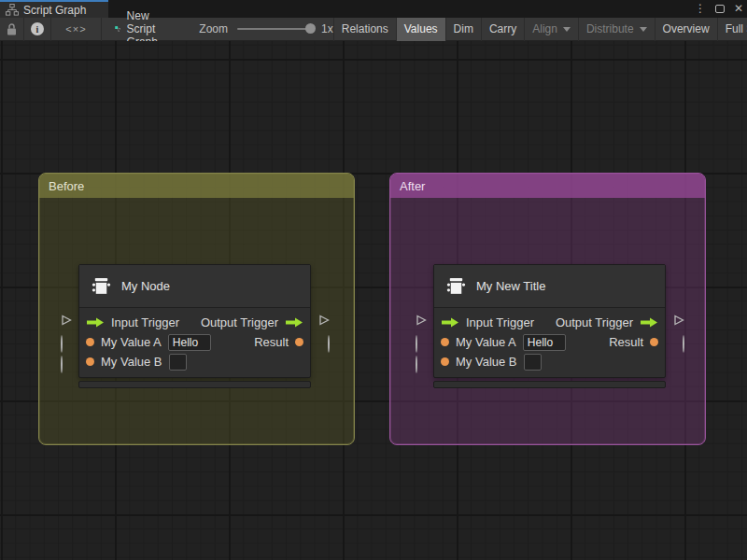  I want to click on lock-icon, so click(11, 30).